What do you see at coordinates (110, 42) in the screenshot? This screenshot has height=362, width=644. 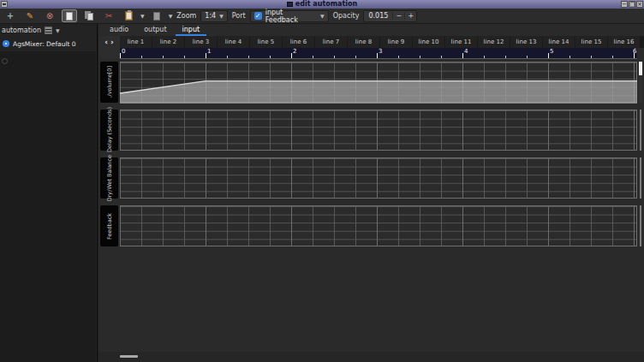 I see `line-nav: ‹ ›` at bounding box center [110, 42].